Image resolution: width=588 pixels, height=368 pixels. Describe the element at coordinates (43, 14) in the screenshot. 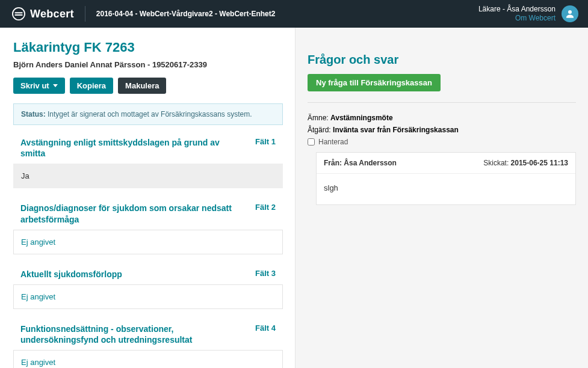

I see `brand: Webcert` at that location.